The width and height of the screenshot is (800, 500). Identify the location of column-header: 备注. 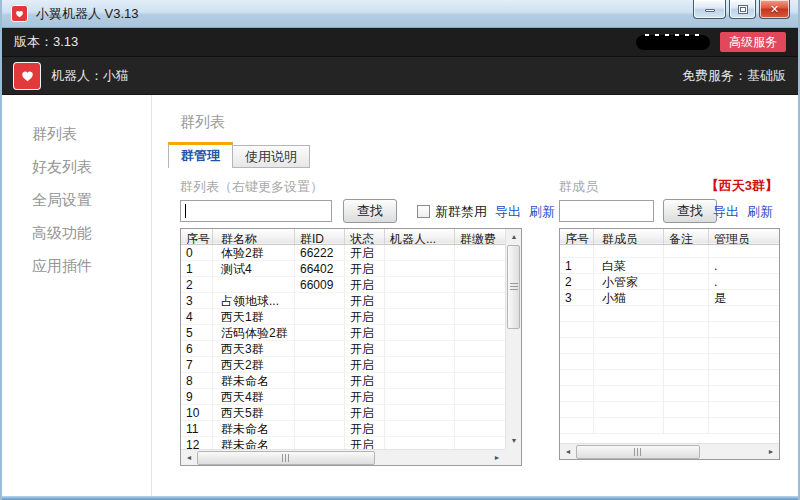
(686, 236).